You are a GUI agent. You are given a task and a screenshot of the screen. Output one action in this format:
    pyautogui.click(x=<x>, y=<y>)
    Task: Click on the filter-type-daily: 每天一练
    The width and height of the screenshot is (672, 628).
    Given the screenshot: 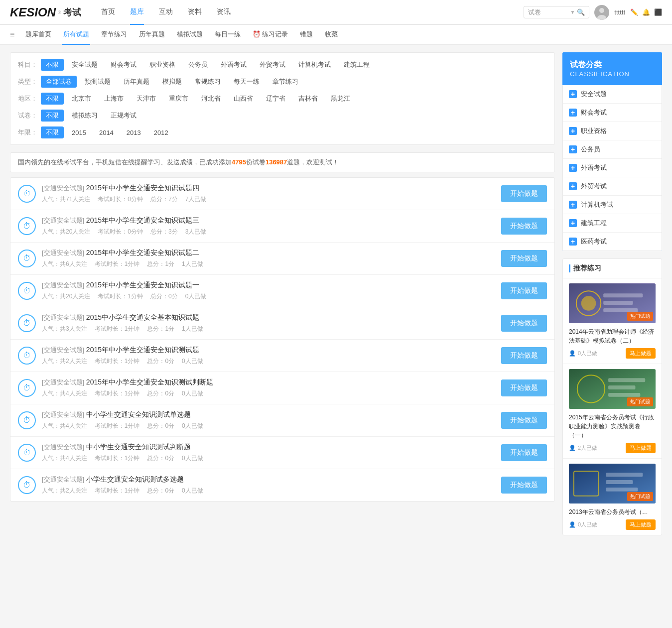 What is the action you would take?
    pyautogui.click(x=247, y=82)
    